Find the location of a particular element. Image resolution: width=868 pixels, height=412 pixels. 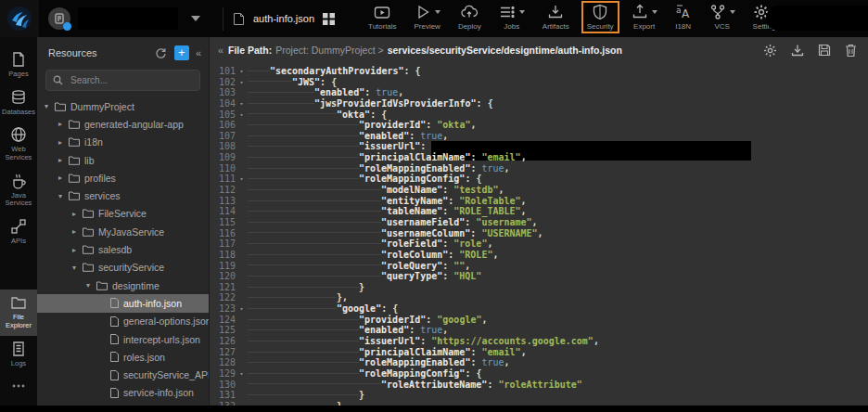

code-line-115: 115"usernameField": "username", is located at coordinates (539, 223).